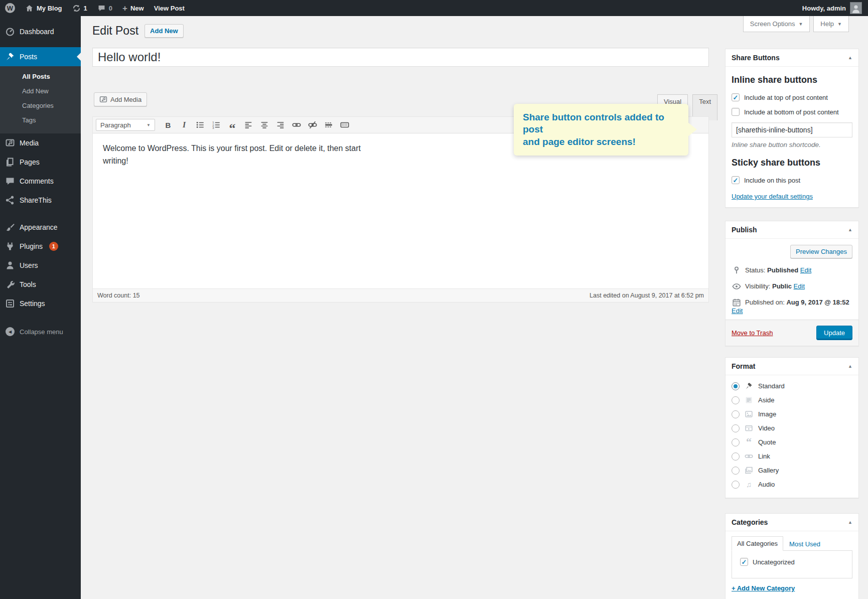  I want to click on categories-metabox: Categories ▲ All Categories Most Used ✓ …, so click(792, 556).